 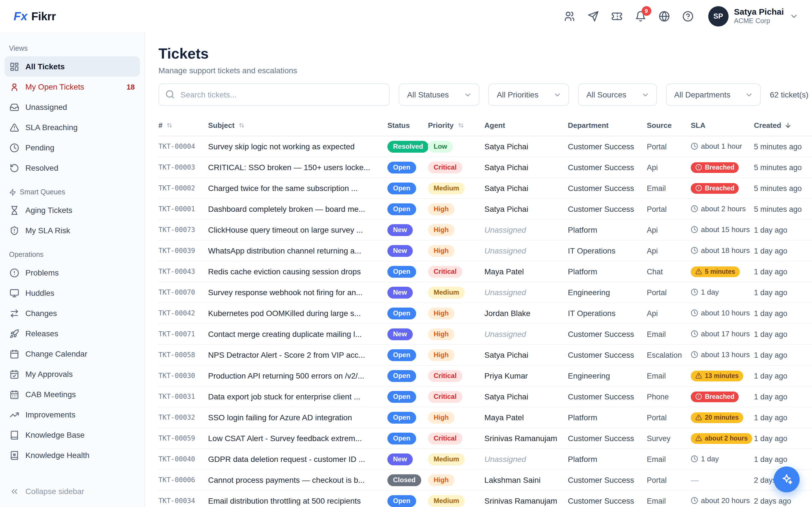 I want to click on ticket-subject: Charged twice for the same subscription …, so click(x=298, y=188).